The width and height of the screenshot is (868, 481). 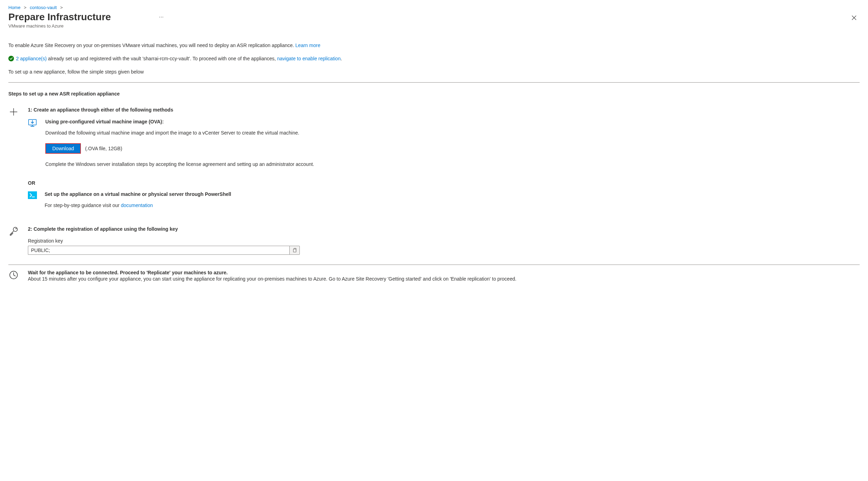 What do you see at coordinates (308, 45) in the screenshot?
I see `learn-more-link: Learn more` at bounding box center [308, 45].